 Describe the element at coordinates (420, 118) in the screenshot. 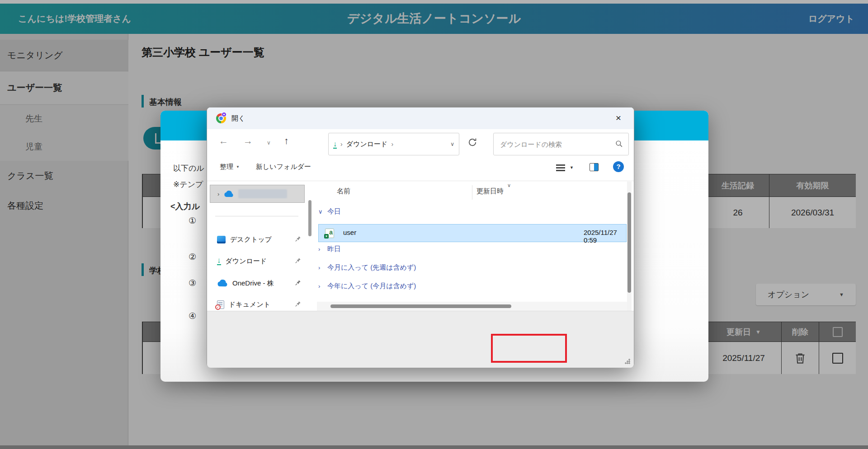

I see `dialog-titlebar: 開く ×` at that location.